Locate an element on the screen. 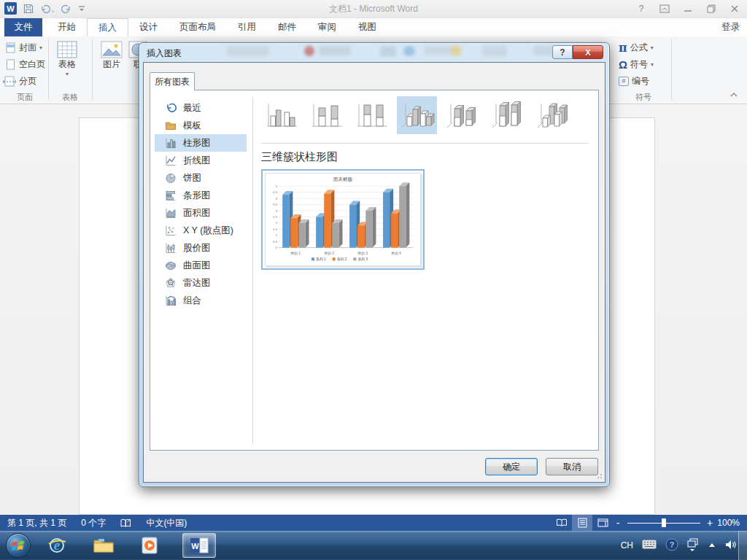 The height and width of the screenshot is (560, 747). language-tray-indicator: CH is located at coordinates (627, 545).